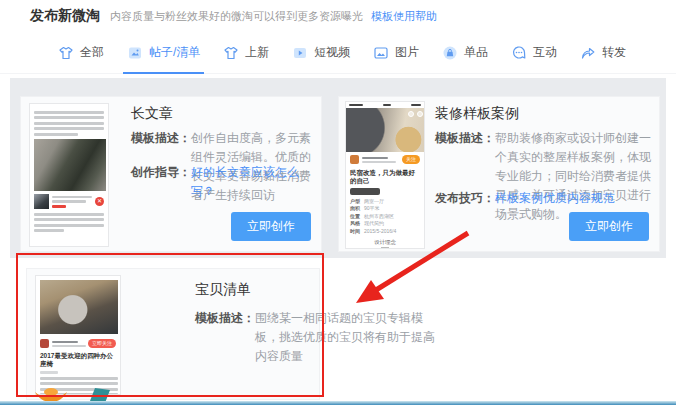  I want to click on product-list-preview: 立即关注 2017最受欢迎的四种办公座椅, so click(78, 335).